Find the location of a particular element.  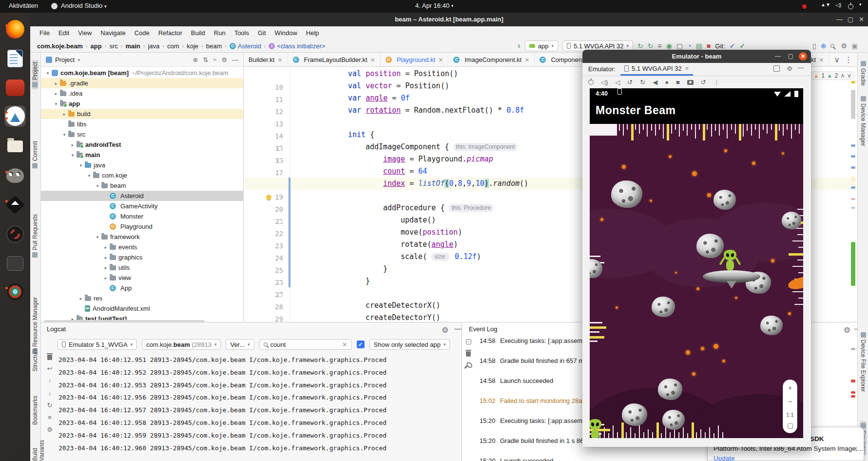

tree-item-main: ▾main is located at coordinates (142, 155).